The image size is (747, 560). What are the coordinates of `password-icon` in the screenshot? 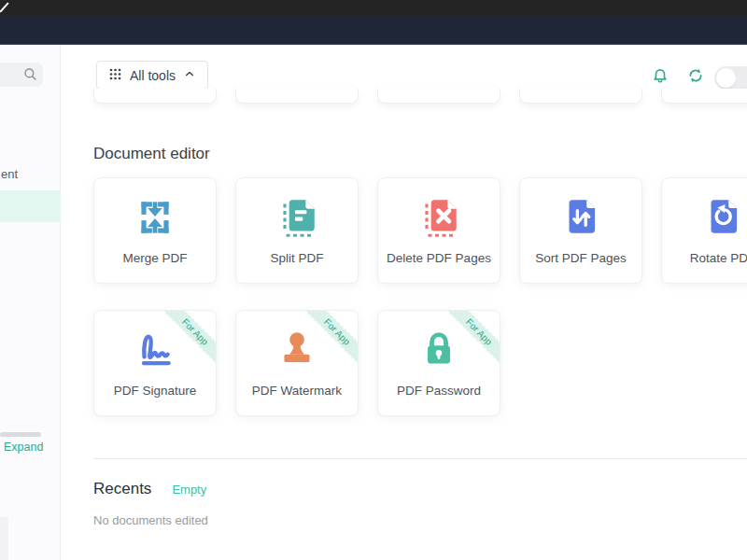 It's located at (439, 350).